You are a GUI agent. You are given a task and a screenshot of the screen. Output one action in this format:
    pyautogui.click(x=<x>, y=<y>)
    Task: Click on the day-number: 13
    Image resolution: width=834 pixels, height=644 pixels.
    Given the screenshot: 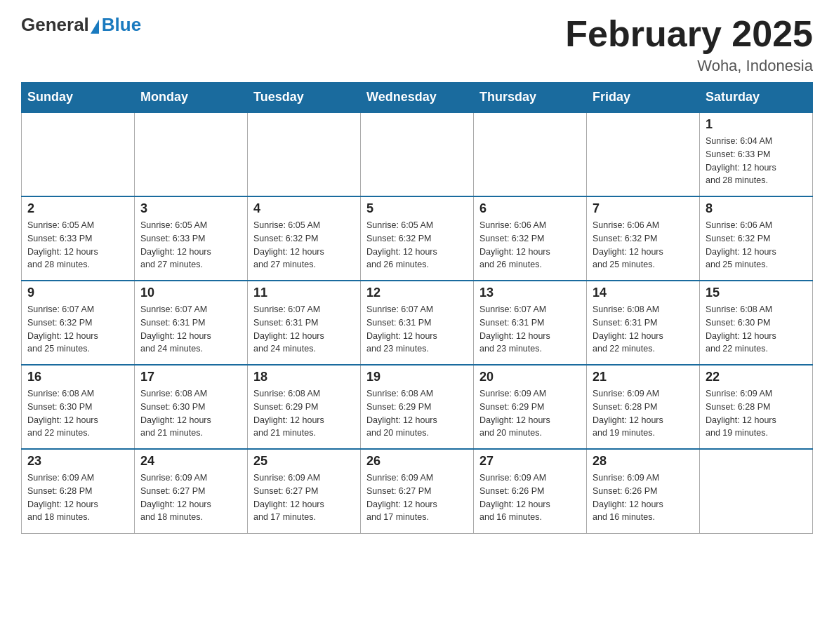 What is the action you would take?
    pyautogui.click(x=530, y=293)
    